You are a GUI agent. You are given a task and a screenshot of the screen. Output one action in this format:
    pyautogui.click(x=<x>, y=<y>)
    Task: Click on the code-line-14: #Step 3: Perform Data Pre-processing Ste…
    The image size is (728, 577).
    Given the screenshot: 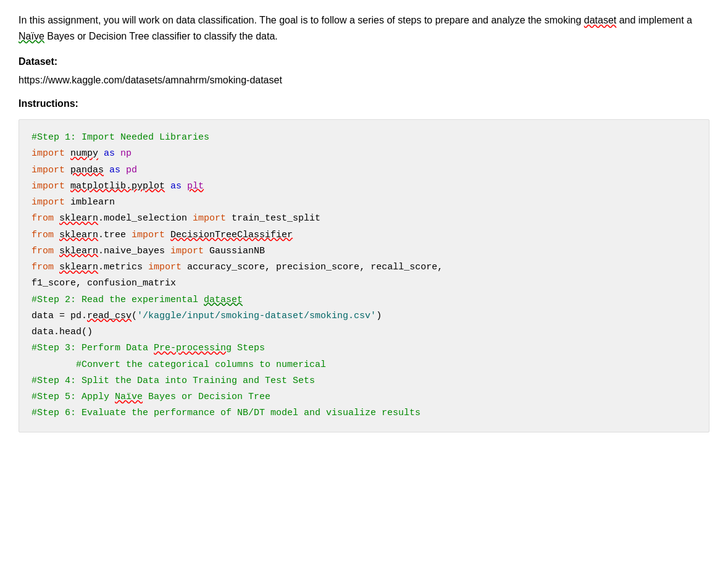 What is the action you would take?
    pyautogui.click(x=364, y=348)
    